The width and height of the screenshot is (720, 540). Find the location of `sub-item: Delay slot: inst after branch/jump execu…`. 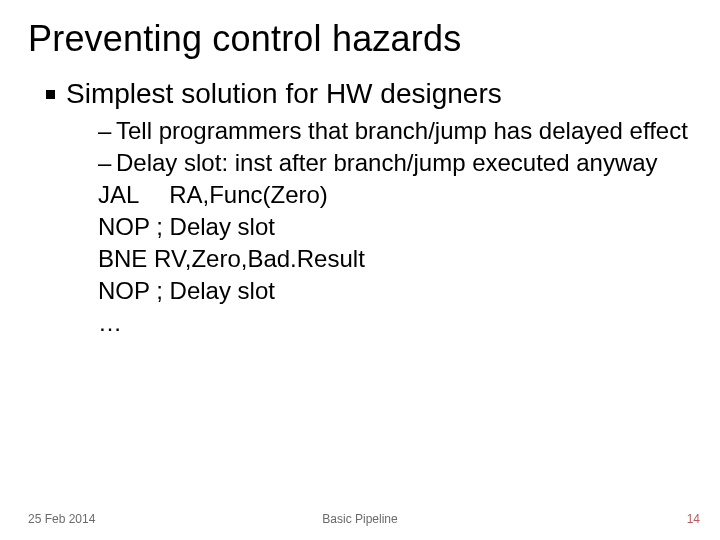

sub-item: Delay slot: inst after branch/jump execu… is located at coordinates (395, 163).